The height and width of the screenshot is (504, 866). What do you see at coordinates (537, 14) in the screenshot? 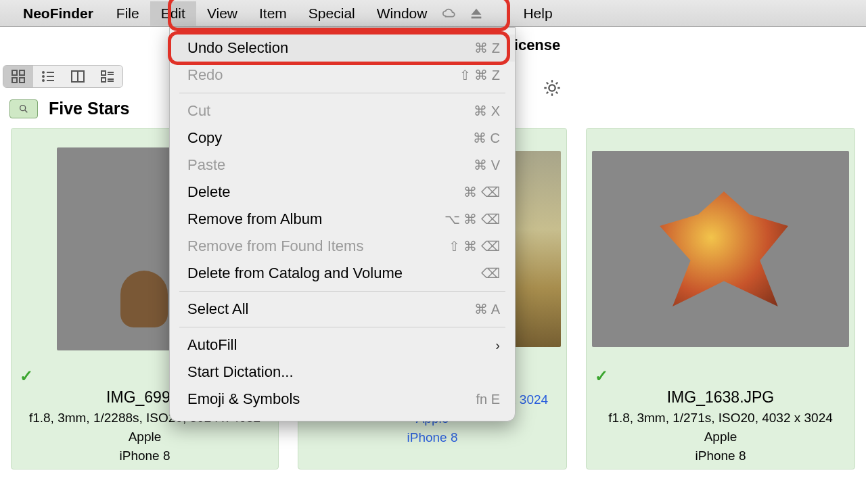
I see `menu-help: Help` at bounding box center [537, 14].